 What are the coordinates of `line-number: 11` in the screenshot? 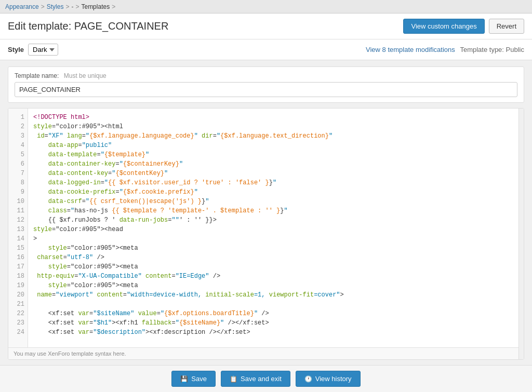 It's located at (18, 211).